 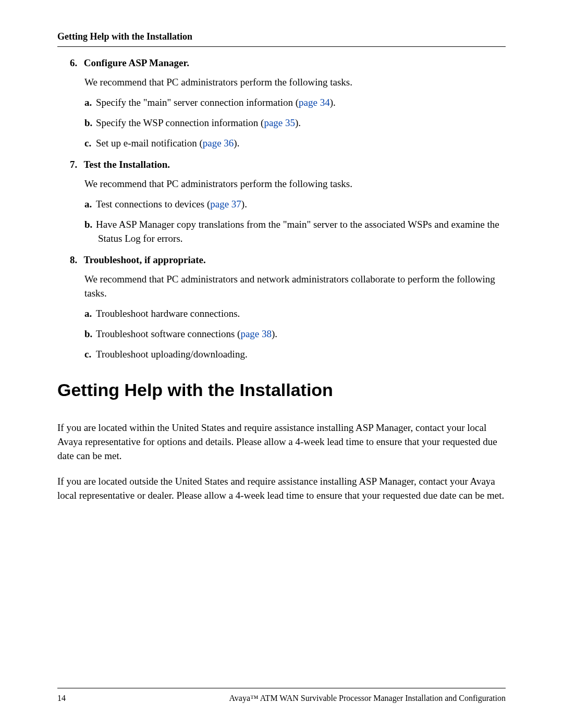 What do you see at coordinates (295, 113) in the screenshot?
I see `step-6-body: We recommend that PC administrators perf…` at bounding box center [295, 113].